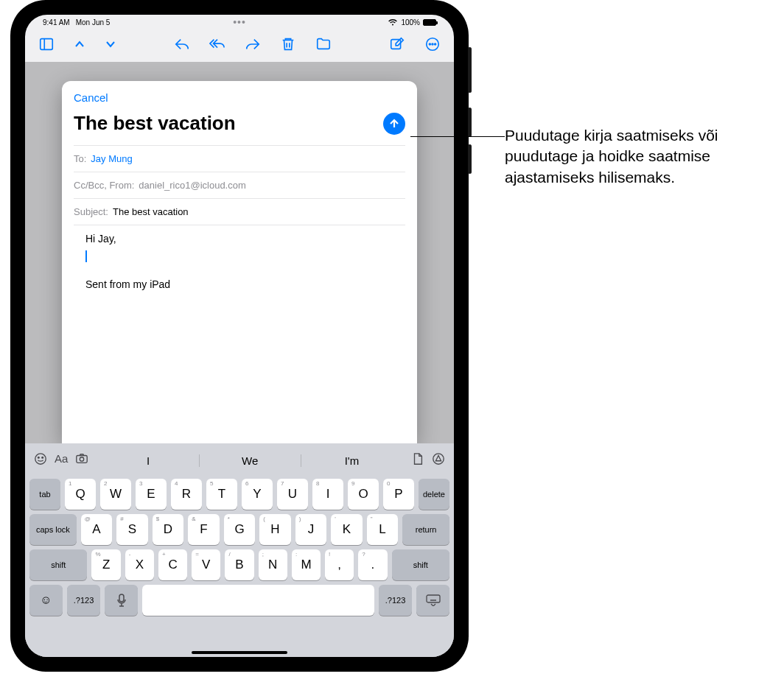  What do you see at coordinates (397, 46) in the screenshot?
I see `compose-icon` at bounding box center [397, 46].